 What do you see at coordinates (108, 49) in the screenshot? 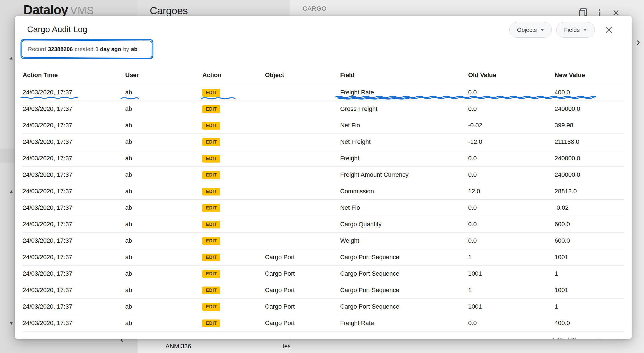
I see `record-time-ago: 1 day ago` at bounding box center [108, 49].